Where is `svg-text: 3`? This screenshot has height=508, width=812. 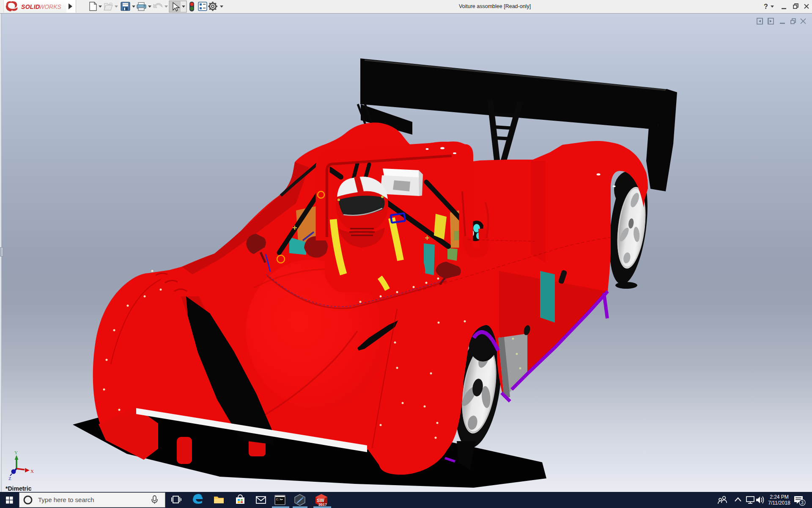 svg-text: 3 is located at coordinates (802, 502).